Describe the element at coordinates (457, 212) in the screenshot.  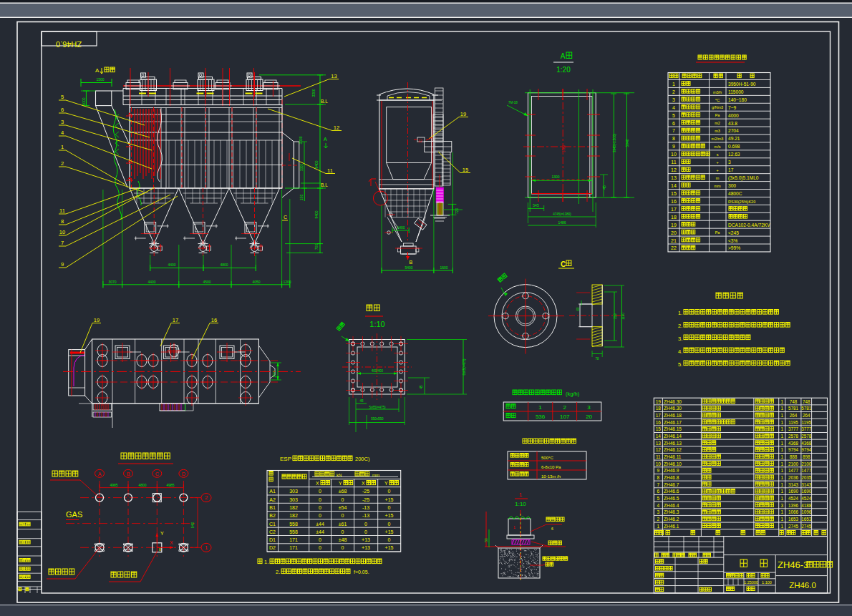
I see `svg-text: 720` at that location.